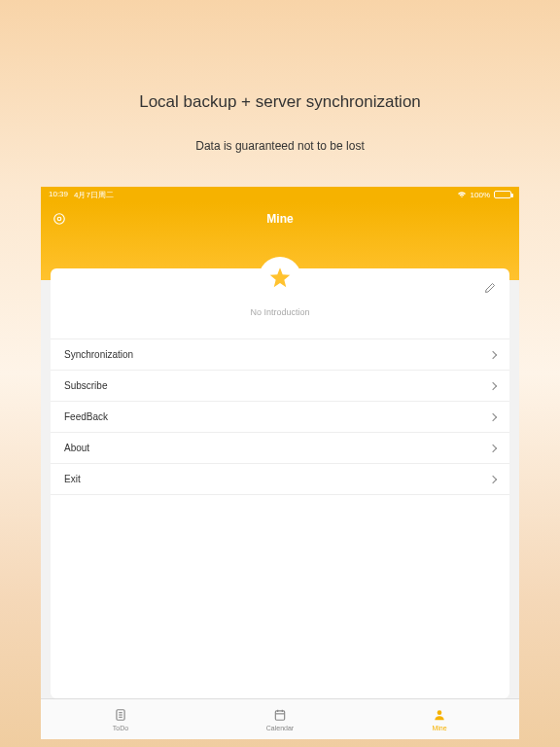 The height and width of the screenshot is (747, 560). What do you see at coordinates (280, 719) in the screenshot?
I see `tab-bar: ToDo Calendar Mine` at bounding box center [280, 719].